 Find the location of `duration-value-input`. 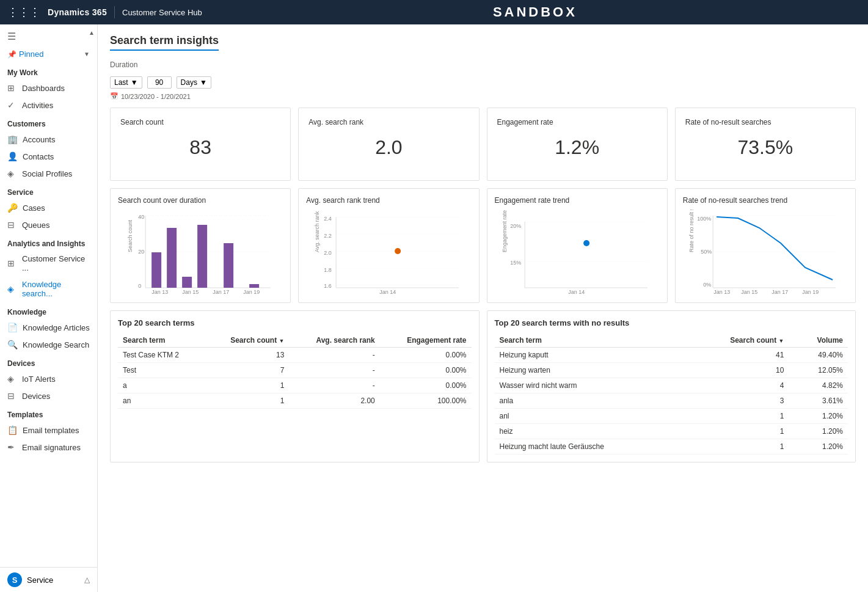

duration-value-input is located at coordinates (159, 82).